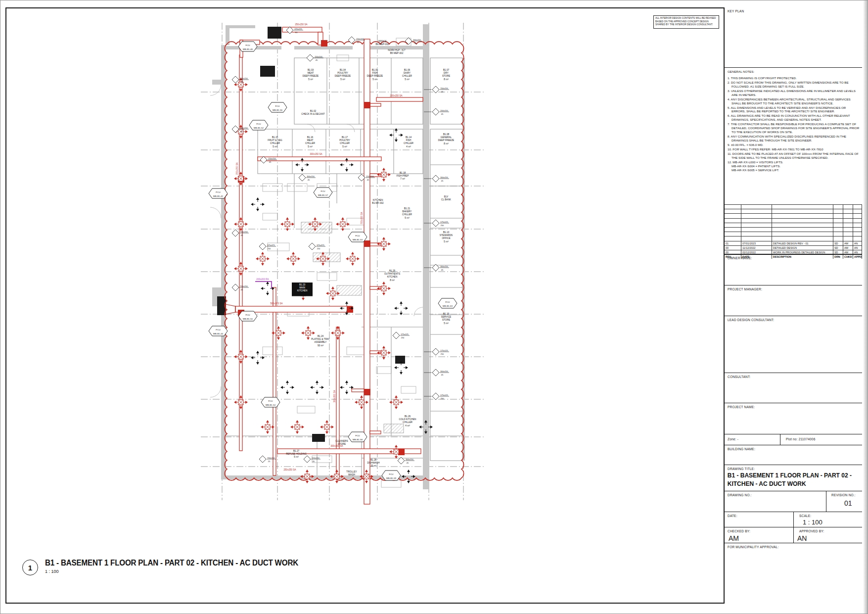 This screenshot has width=868, height=614. I want to click on general-notes-list: 1. THIS DRAWING IS COPYRIGHT PROTECTED.2…, so click(793, 124).